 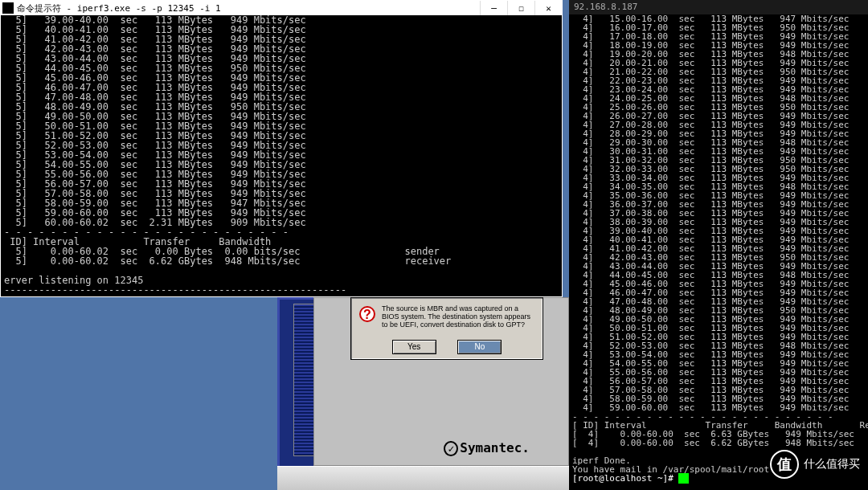 What do you see at coordinates (493, 8) in the screenshot?
I see `minimize-button: ─` at bounding box center [493, 8].